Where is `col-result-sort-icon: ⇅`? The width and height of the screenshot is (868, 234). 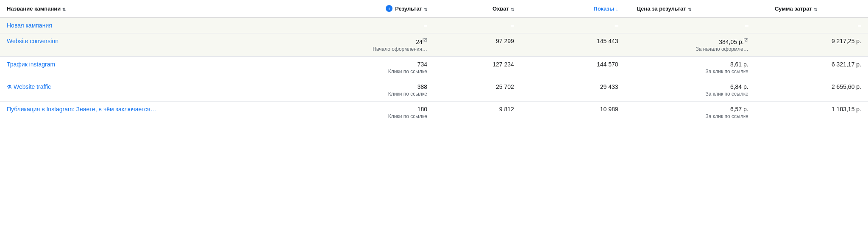 col-result-sort-icon: ⇅ is located at coordinates (426, 9).